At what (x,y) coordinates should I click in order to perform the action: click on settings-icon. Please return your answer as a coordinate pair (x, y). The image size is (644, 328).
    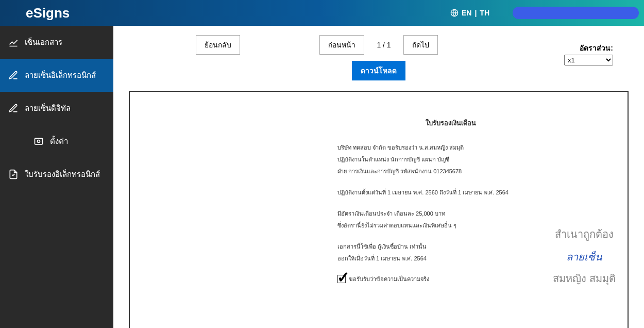
    Looking at the image, I should click on (39, 141).